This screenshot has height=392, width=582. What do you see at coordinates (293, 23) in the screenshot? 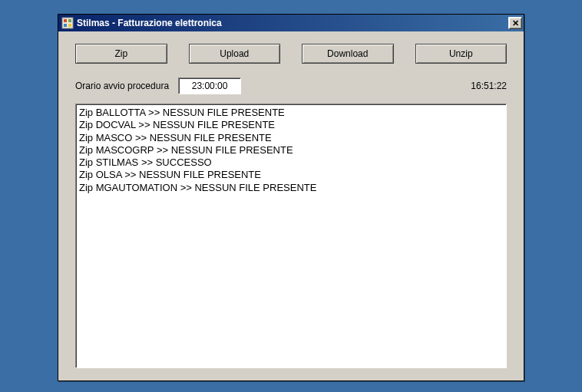
I see `window-title: Stilmas - Fatturazione elettronica` at bounding box center [293, 23].